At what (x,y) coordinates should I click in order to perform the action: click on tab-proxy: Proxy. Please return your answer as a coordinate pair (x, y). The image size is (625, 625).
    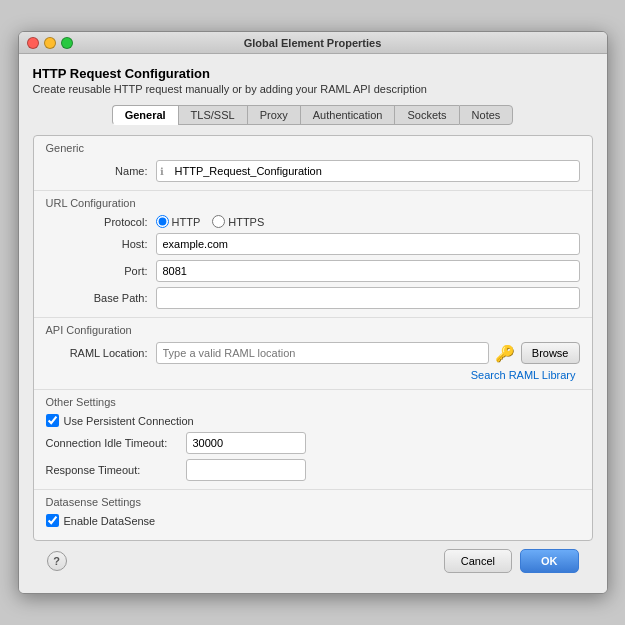
    Looking at the image, I should click on (274, 115).